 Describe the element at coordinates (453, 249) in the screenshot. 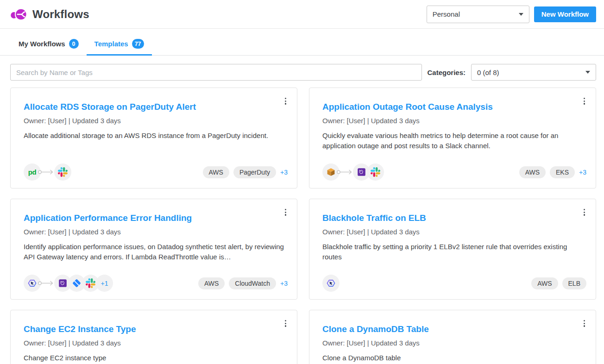

I see `workflow-card: Blackhole Traffic on ELB Owner: [User] |…` at that location.